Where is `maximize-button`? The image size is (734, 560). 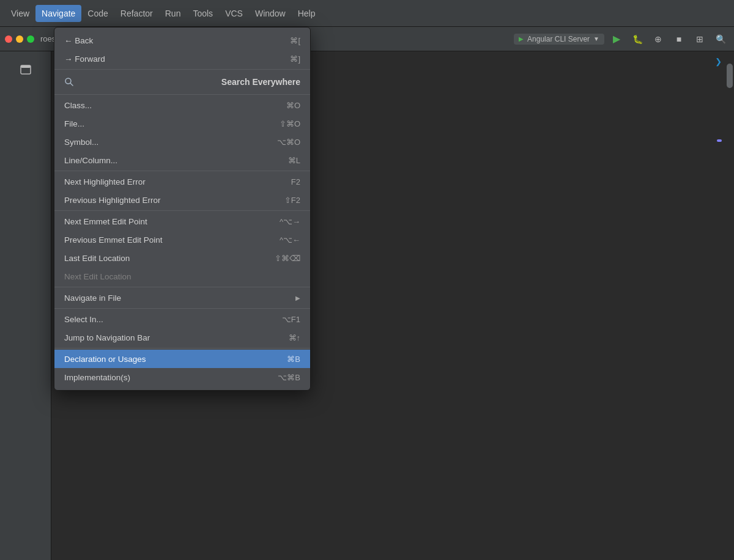 maximize-button is located at coordinates (31, 39).